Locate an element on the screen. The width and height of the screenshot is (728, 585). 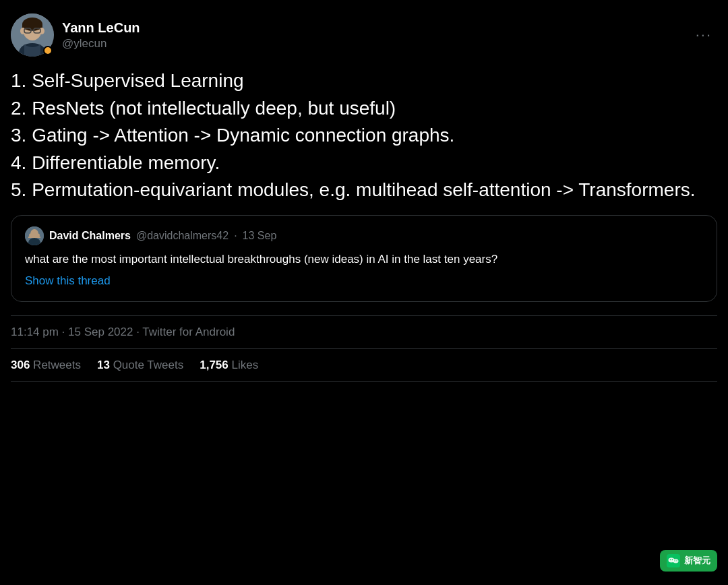
tweet-stats: 306 Retweets 13 Quote Tweets 1,756 Likes is located at coordinates (364, 365).